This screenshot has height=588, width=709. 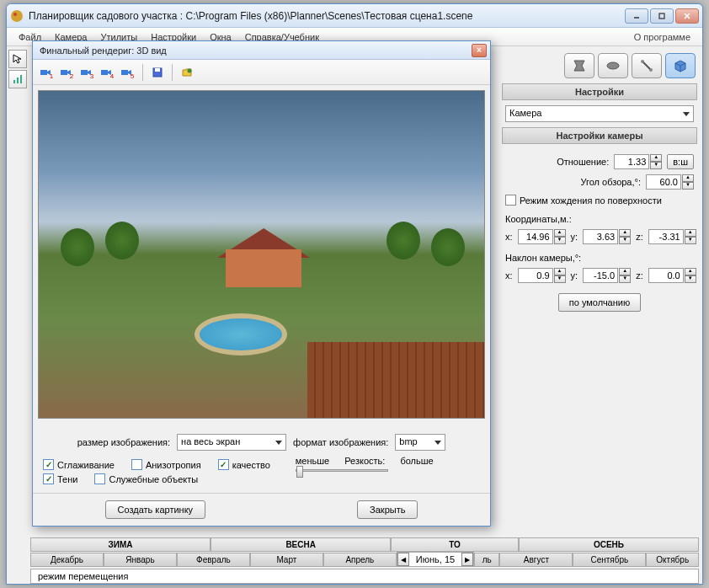 What do you see at coordinates (47, 72) in the screenshot?
I see `camera-1-icon: 1` at bounding box center [47, 72].